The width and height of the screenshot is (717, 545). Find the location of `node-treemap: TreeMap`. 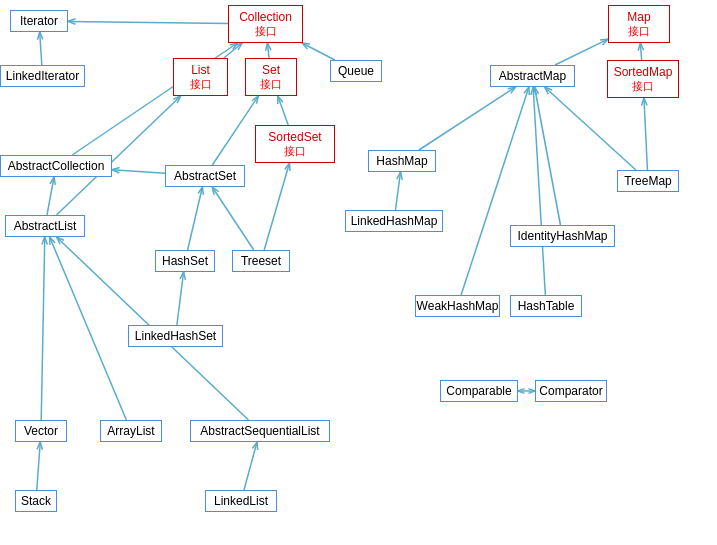

node-treemap: TreeMap is located at coordinates (648, 181).